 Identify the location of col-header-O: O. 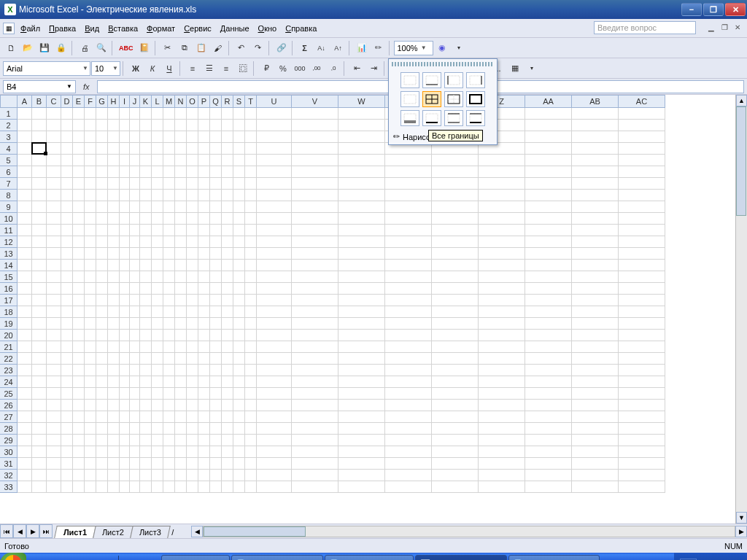
(193, 101).